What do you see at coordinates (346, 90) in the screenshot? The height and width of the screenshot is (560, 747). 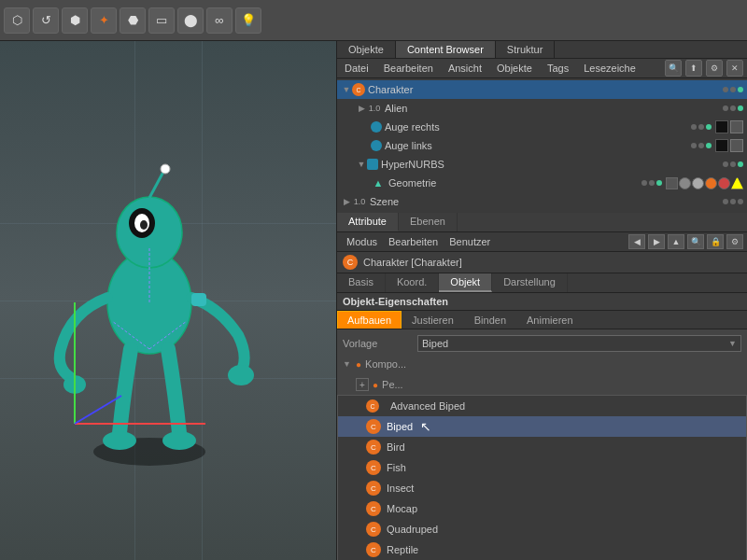 I see `tree-arrow-charakter: ▼` at bounding box center [346, 90].